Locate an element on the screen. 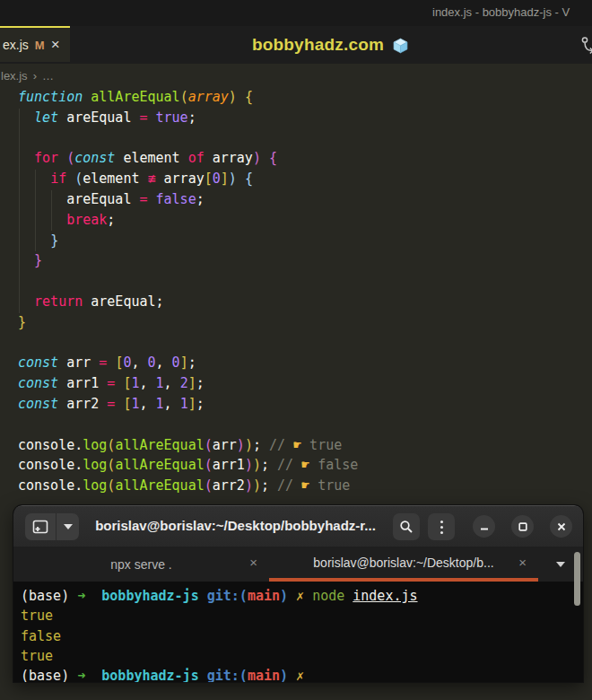 The width and height of the screenshot is (592, 700). maximize-button is located at coordinates (522, 526).